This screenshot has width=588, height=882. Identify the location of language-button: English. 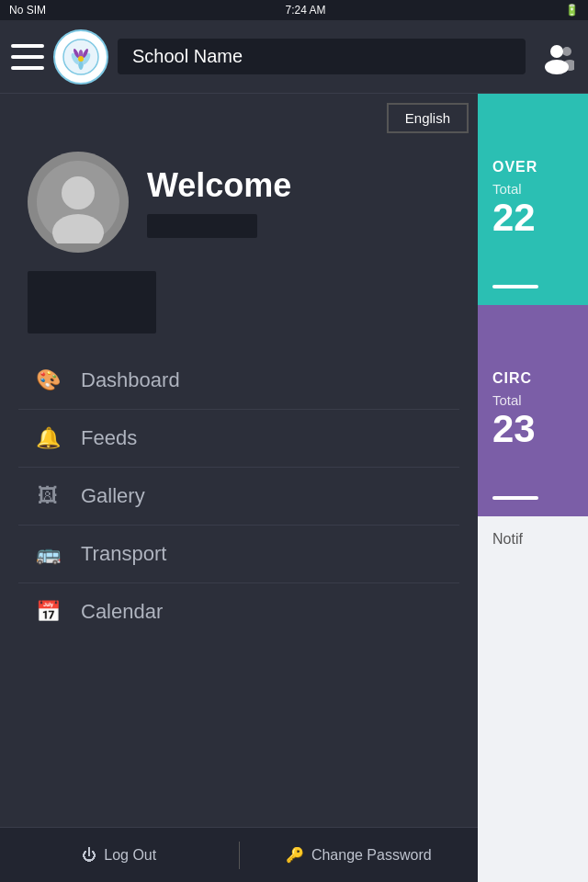
(428, 118).